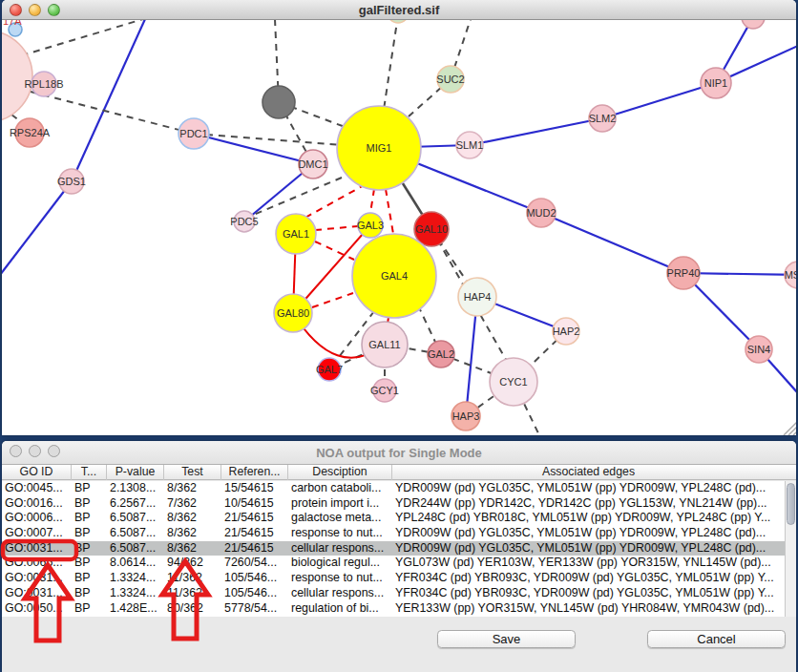 The width and height of the screenshot is (798, 672). What do you see at coordinates (603, 118) in the screenshot?
I see `node-label-slm2: SLM2` at bounding box center [603, 118].